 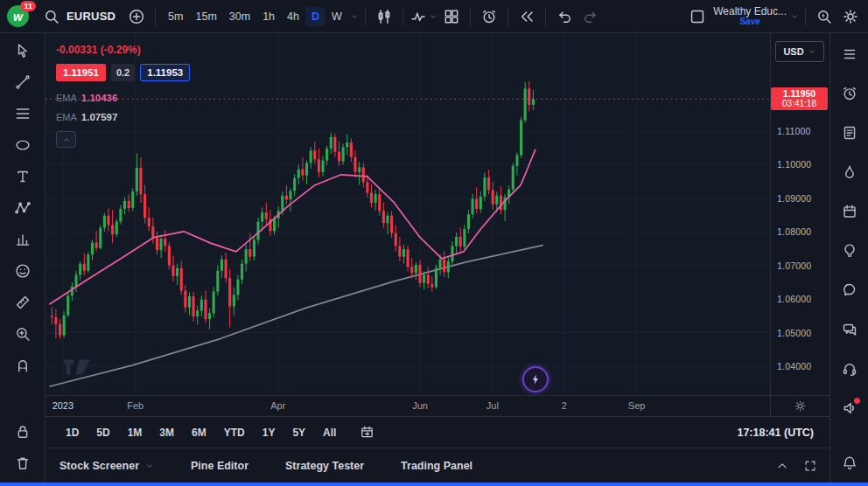 What do you see at coordinates (164, 73) in the screenshot?
I see `buy-ask-button: 1.11953` at bounding box center [164, 73].